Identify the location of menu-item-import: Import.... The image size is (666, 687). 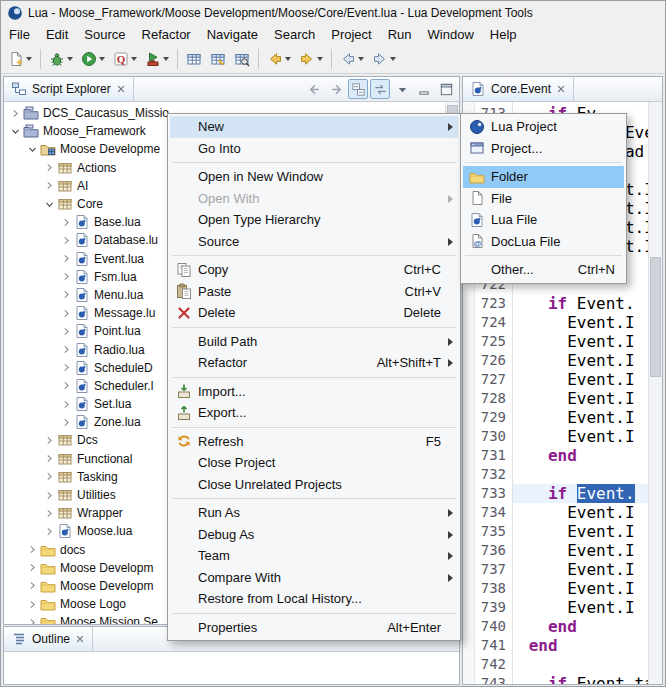
(314, 392).